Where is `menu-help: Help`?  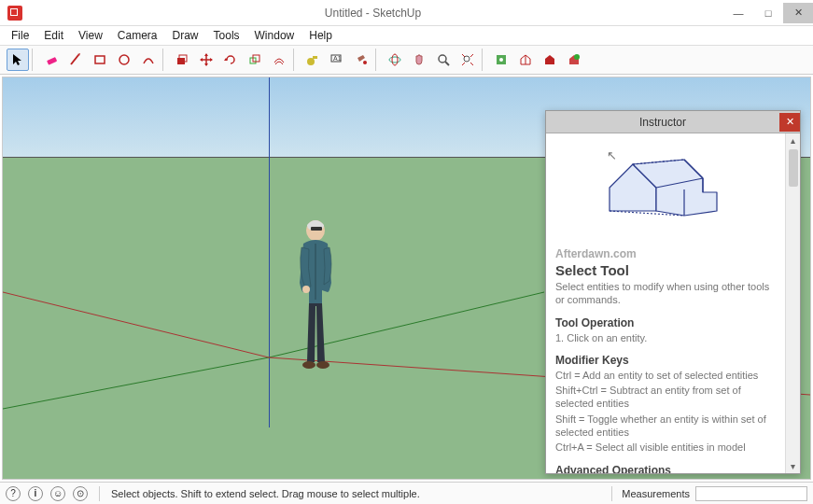 menu-help: Help is located at coordinates (321, 35).